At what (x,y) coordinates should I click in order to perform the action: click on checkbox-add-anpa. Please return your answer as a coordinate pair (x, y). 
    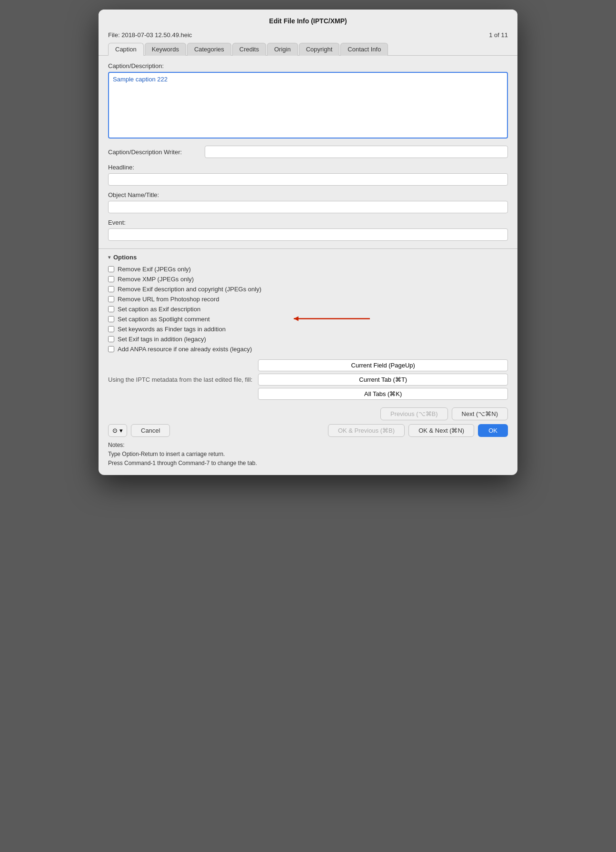
    Looking at the image, I should click on (111, 349).